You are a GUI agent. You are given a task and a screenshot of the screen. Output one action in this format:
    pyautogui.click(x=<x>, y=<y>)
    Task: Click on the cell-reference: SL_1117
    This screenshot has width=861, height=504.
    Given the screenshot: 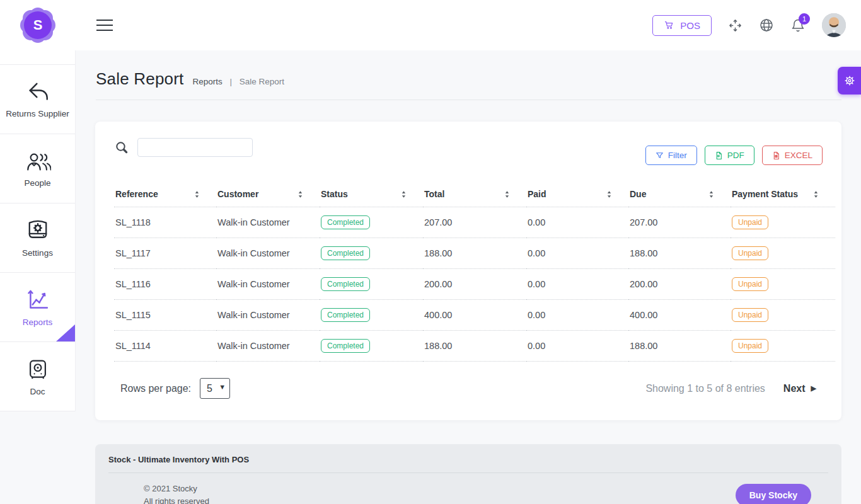 What is the action you would take?
    pyautogui.click(x=165, y=253)
    